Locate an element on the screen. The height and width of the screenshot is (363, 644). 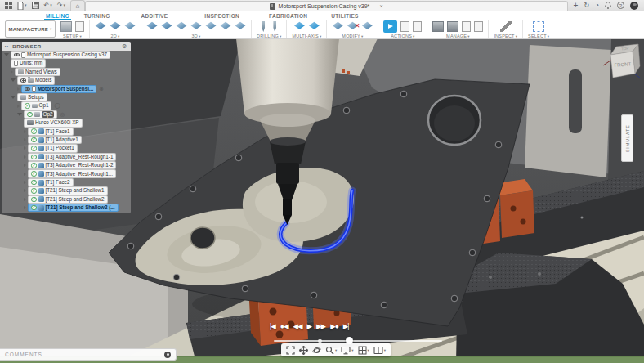
browser-row-t3-adaptive-rest-rough1-2: [T3] Adaptive_Rest-Rough1-2 is located at coordinates (66, 165).